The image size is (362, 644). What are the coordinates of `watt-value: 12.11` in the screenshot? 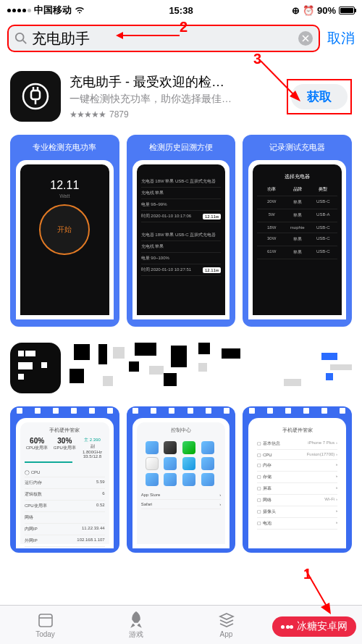 It's located at (65, 185).